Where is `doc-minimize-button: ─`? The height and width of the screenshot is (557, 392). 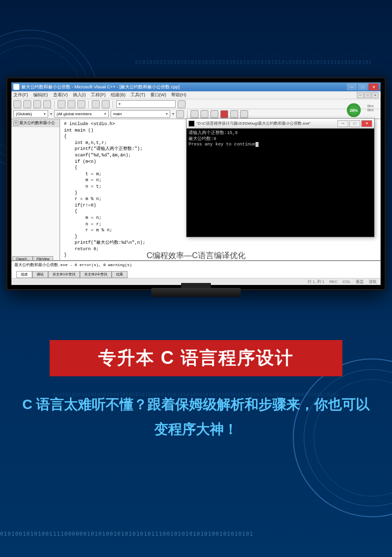 doc-minimize-button: ─ is located at coordinates (360, 95).